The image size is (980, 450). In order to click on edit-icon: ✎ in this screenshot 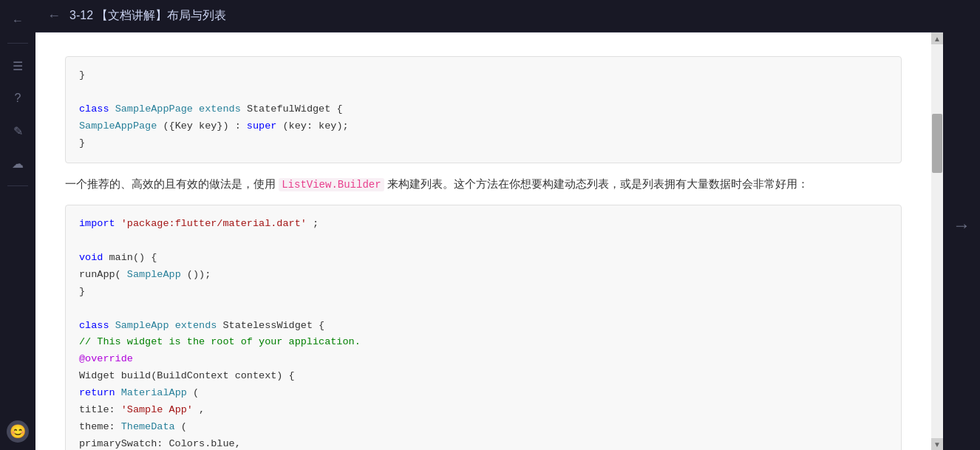, I will do `click(18, 131)`.